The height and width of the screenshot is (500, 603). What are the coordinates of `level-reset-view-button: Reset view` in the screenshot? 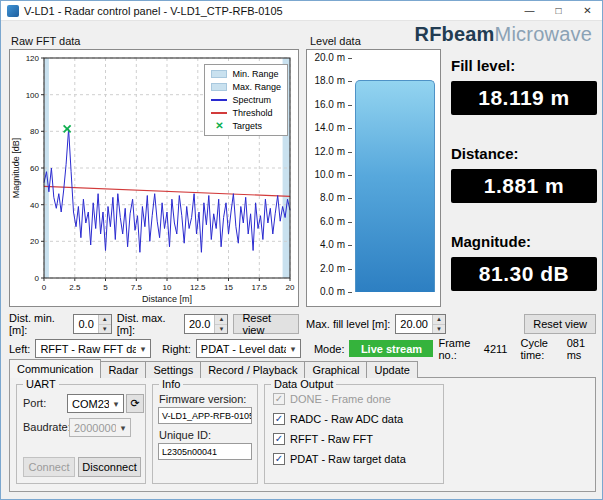 It's located at (560, 324).